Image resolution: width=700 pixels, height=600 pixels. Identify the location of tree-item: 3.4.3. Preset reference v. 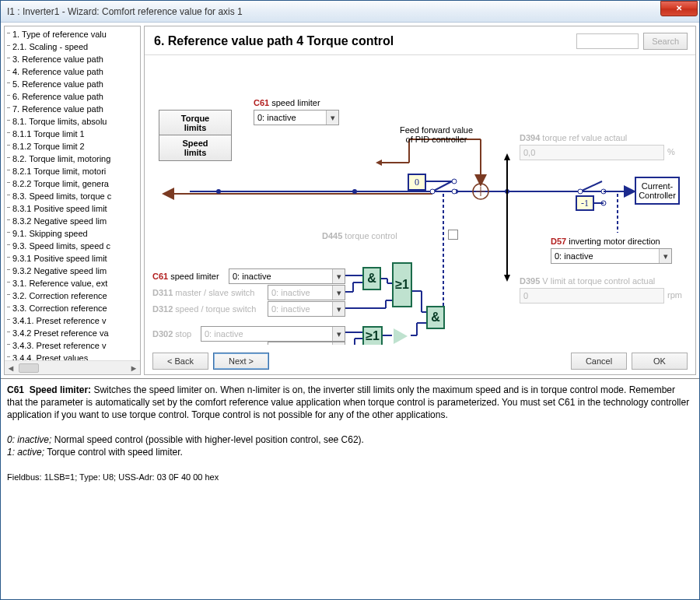
(72, 346).